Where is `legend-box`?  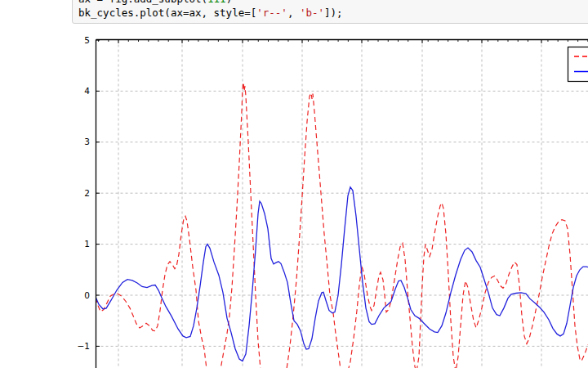
legend-box is located at coordinates (578, 65).